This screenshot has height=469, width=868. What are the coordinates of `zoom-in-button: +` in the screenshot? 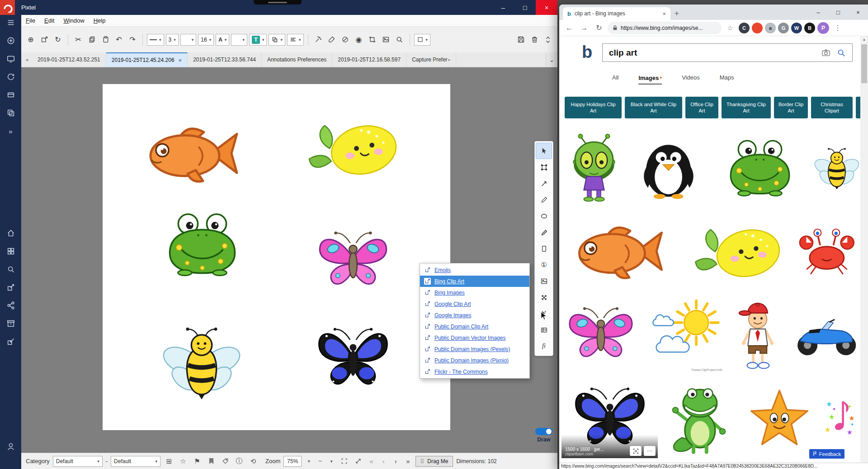 It's located at (309, 461).